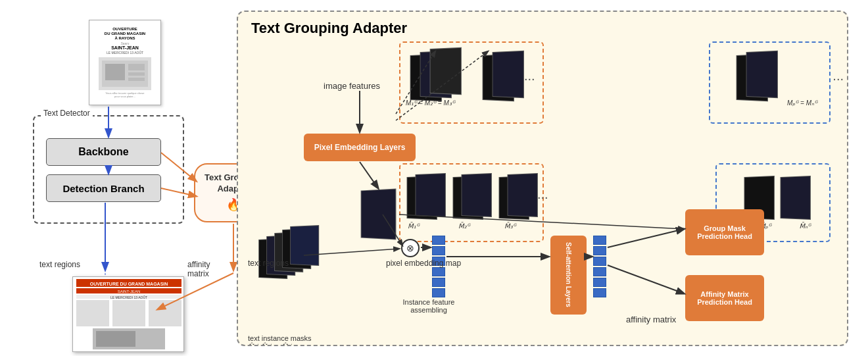 The height and width of the screenshot is (356, 868). What do you see at coordinates (446, 70) in the screenshot?
I see `feature-card-1c` at bounding box center [446, 70].